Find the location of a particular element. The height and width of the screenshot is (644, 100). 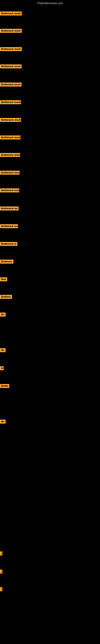

bottleneck-badge-row-7: Bottleneck result is located at coordinates (10, 120).